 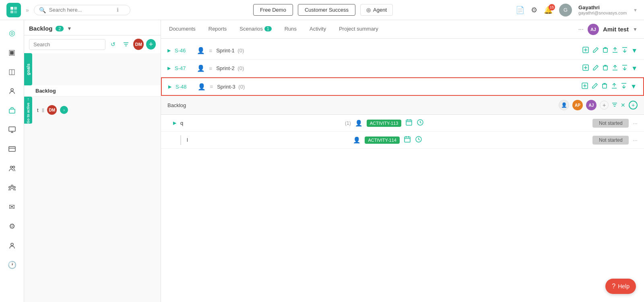 I want to click on sidebar-item-briefcase, so click(x=12, y=110).